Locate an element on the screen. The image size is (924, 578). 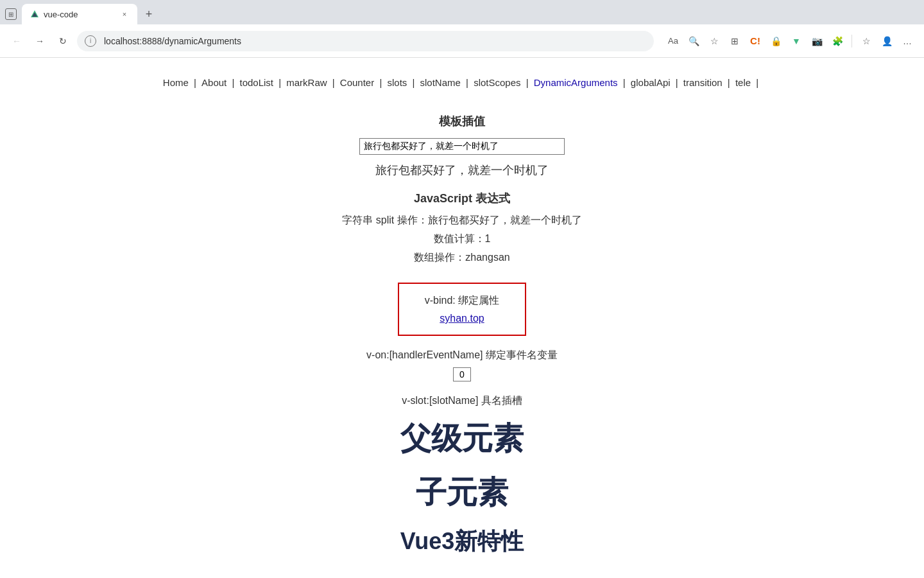
tab-title: vue-code is located at coordinates (80, 14).